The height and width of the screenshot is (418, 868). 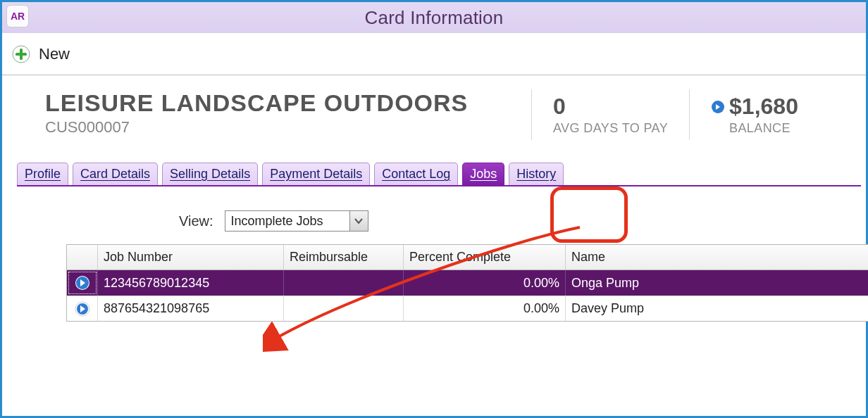 What do you see at coordinates (359, 221) in the screenshot?
I see `chevron-down-icon` at bounding box center [359, 221].